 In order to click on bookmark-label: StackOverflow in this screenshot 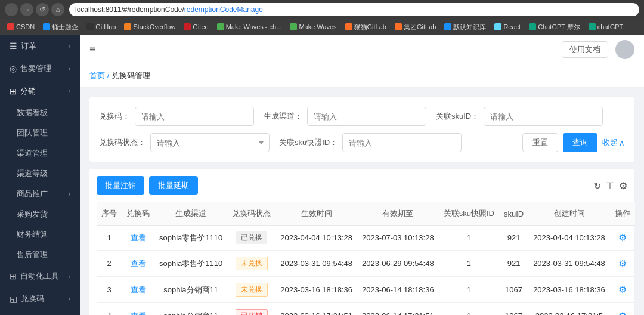, I will do `click(154, 27)`.